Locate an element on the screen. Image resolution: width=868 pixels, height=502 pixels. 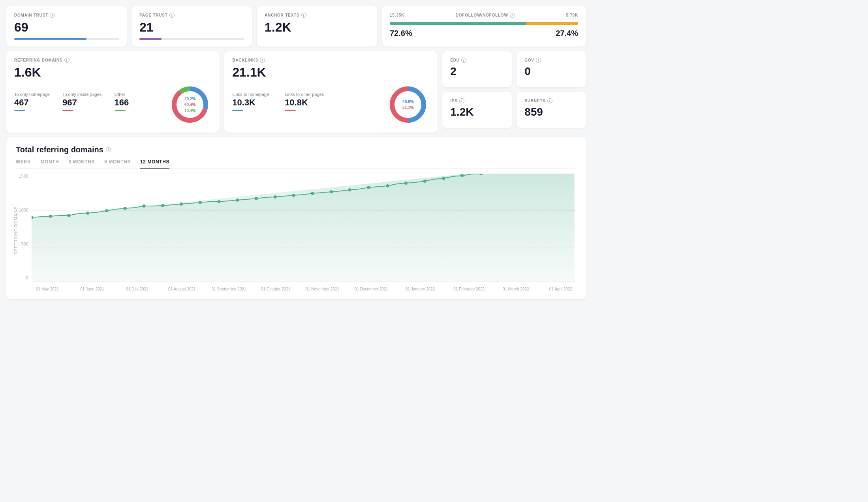
backlinks-other-label: Links to other pages is located at coordinates (304, 94).